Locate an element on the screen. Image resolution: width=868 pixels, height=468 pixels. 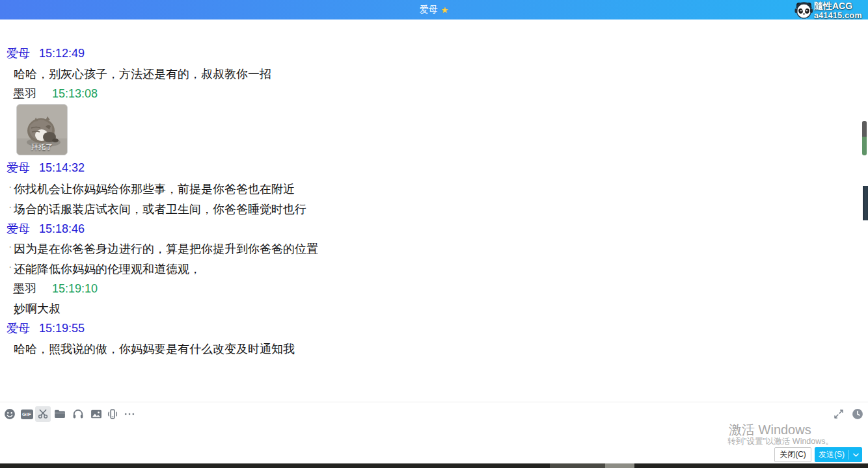
title-bar: 爱母 ★ is located at coordinates (434, 10).